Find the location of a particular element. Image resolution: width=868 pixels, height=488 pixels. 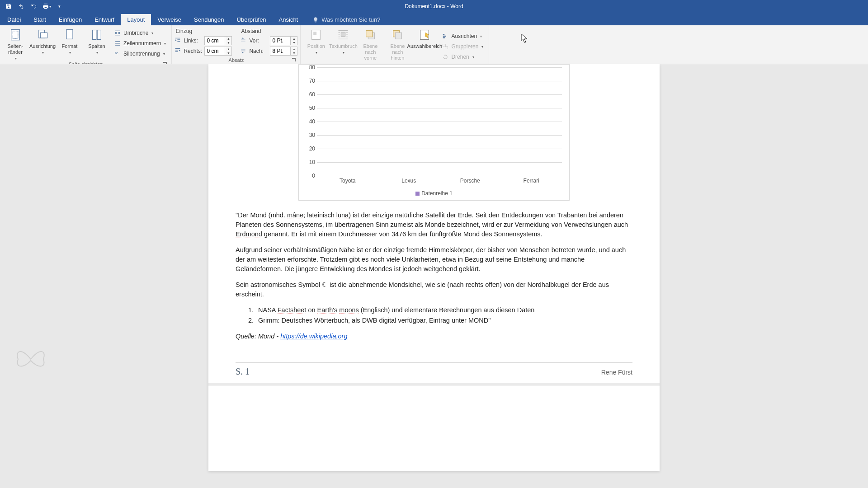

page-number: S. 1 is located at coordinates (242, 371).